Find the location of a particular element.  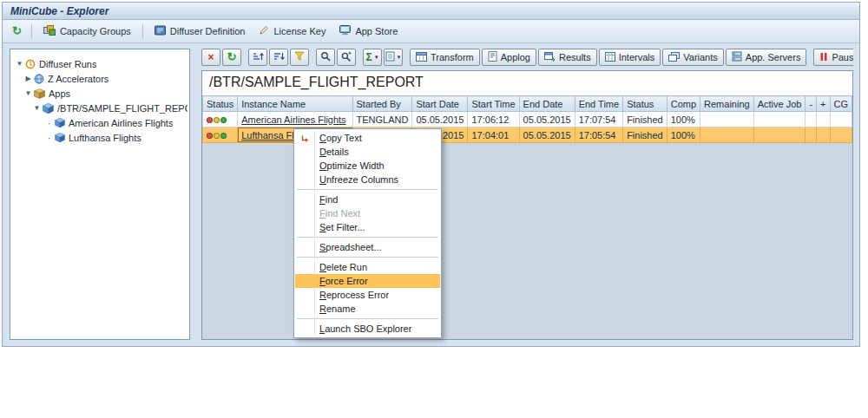

close-button: × is located at coordinates (211, 57).